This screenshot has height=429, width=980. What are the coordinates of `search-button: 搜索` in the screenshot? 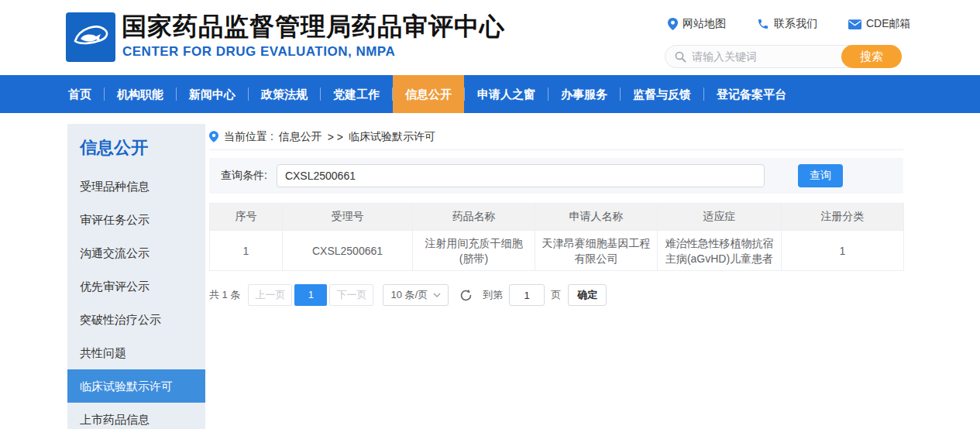 It's located at (872, 57).